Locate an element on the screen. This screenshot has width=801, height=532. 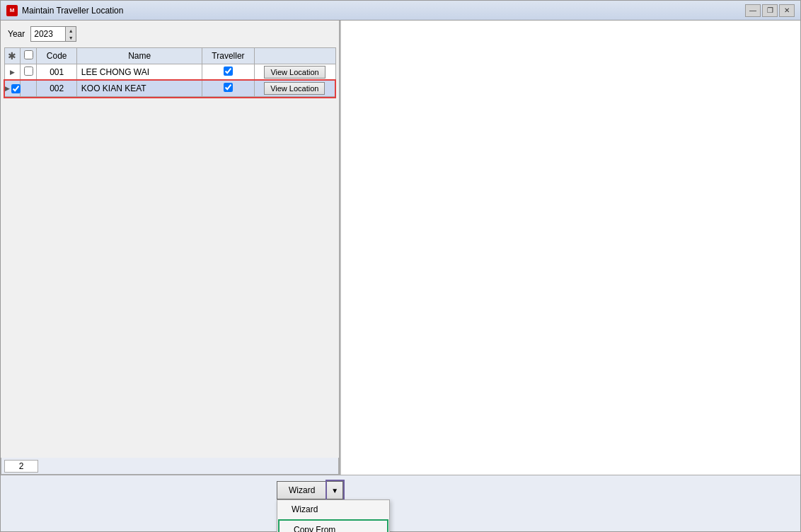
title-buttons: — ❐ ✕ is located at coordinates (770, 11).